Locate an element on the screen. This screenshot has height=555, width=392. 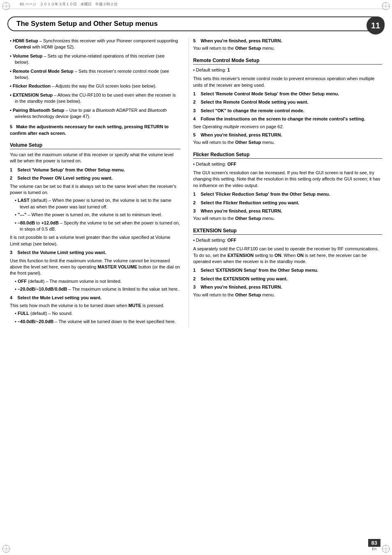
chapter-badge: 11 is located at coordinates (376, 25).